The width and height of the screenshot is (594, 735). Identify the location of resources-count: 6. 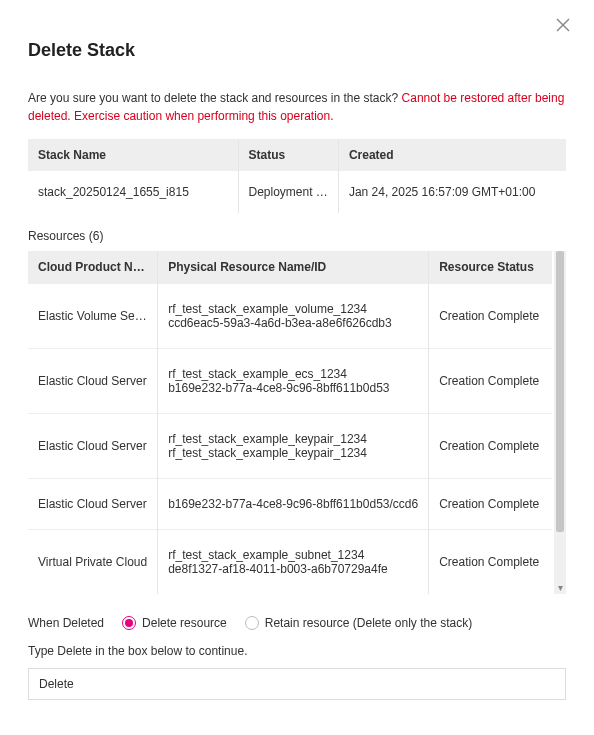
(96, 236).